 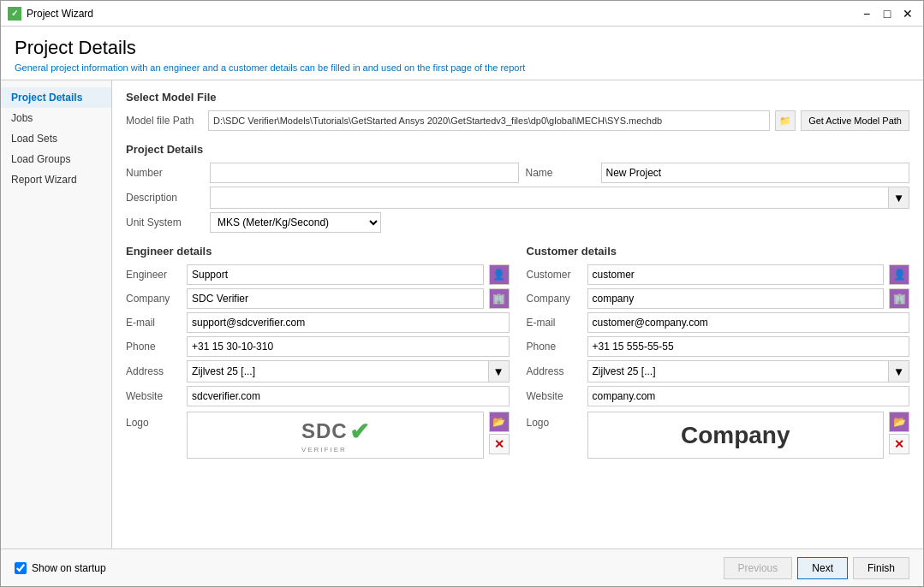 I want to click on building-icon: 🏢, so click(x=899, y=299).